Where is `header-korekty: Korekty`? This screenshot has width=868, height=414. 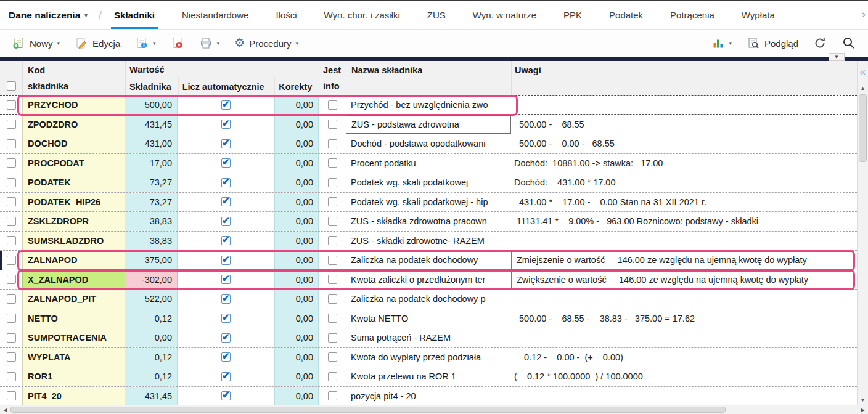 header-korekty: Korekty is located at coordinates (297, 87).